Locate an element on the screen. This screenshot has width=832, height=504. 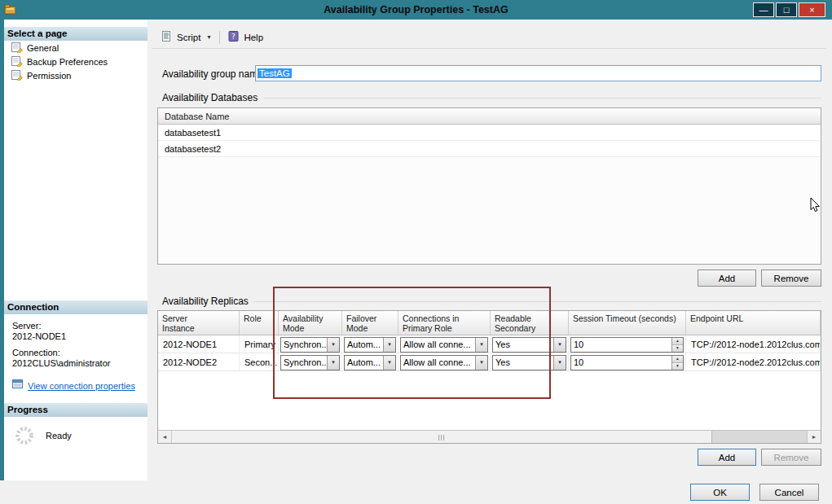
help-button: ? Help is located at coordinates (245, 37).